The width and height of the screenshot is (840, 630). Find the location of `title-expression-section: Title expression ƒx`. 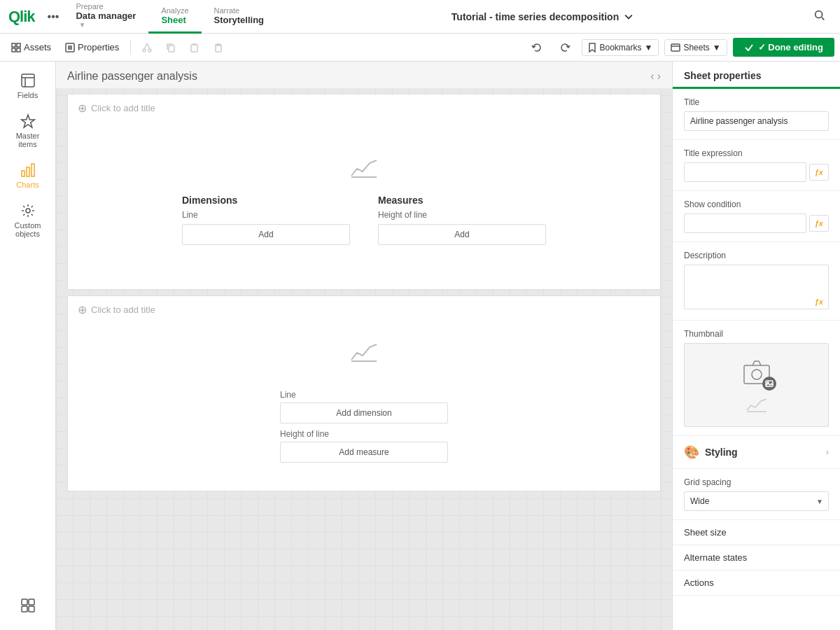

title-expression-section: Title expression ƒx is located at coordinates (756, 165).